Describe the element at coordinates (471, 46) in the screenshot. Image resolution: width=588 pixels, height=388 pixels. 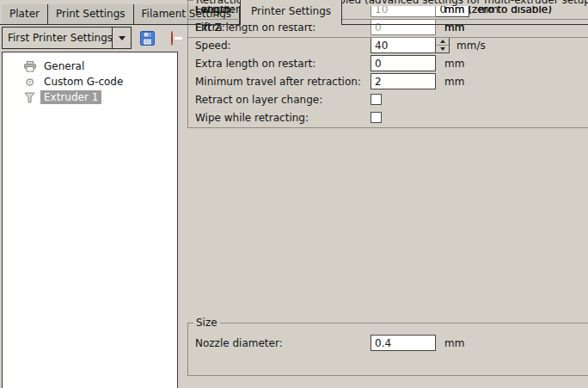
I see `unit-label: mm/s` at that location.